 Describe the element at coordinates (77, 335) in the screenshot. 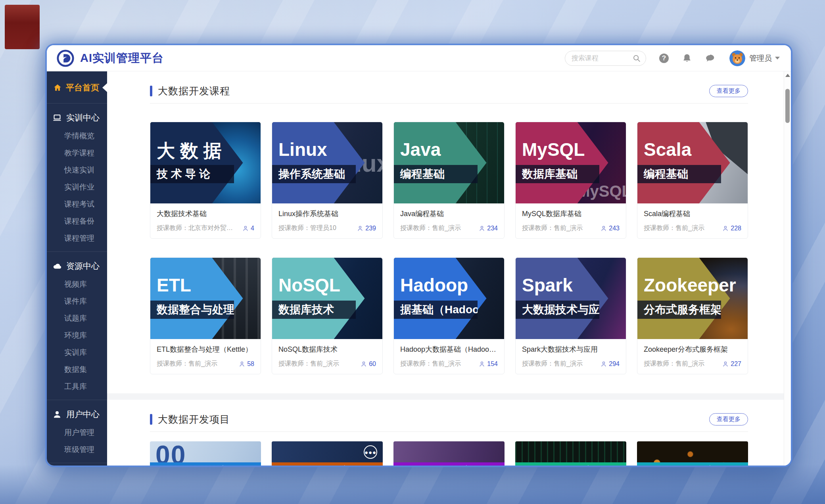

I see `side-subs: 视频库课件库试题库环境库实训库数据集工具库` at that location.